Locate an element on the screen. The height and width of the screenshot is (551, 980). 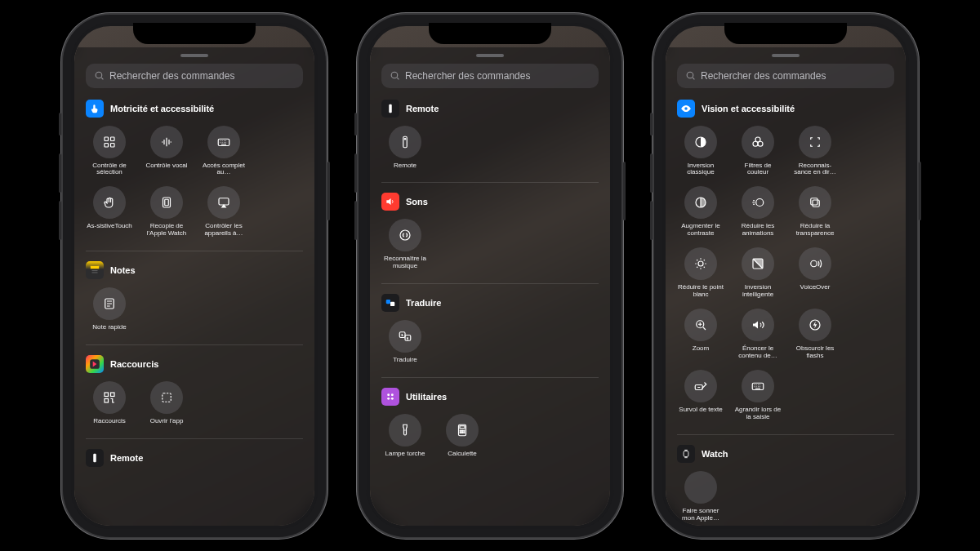
control-item: Calculette is located at coordinates (462, 436).